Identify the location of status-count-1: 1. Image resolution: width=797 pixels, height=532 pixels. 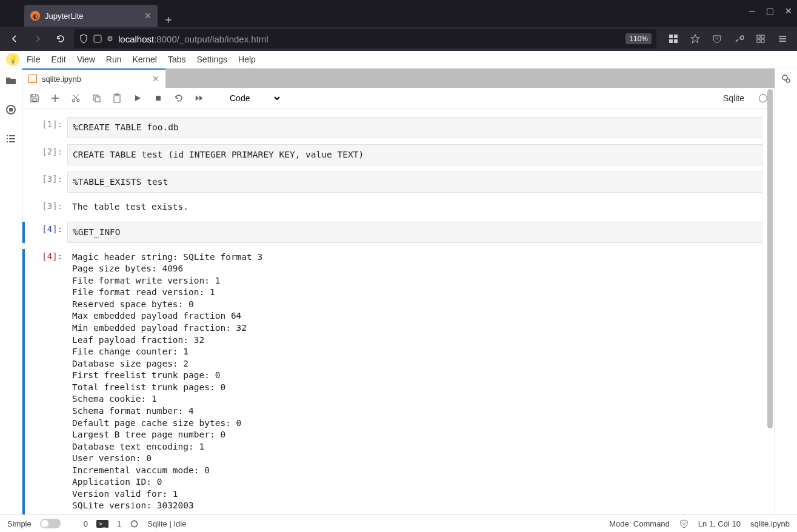
(119, 524).